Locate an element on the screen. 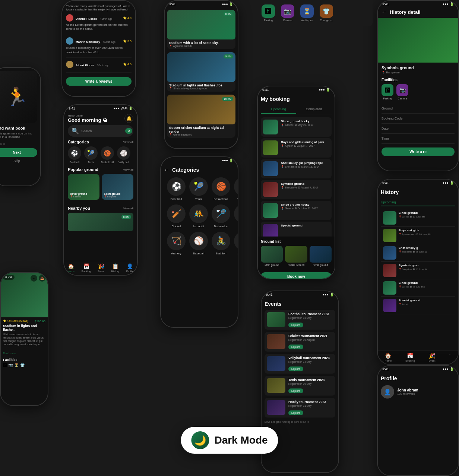 The image size is (459, 476). category-basketball-big: 🏀 Basket ball is located at coordinates (221, 189).